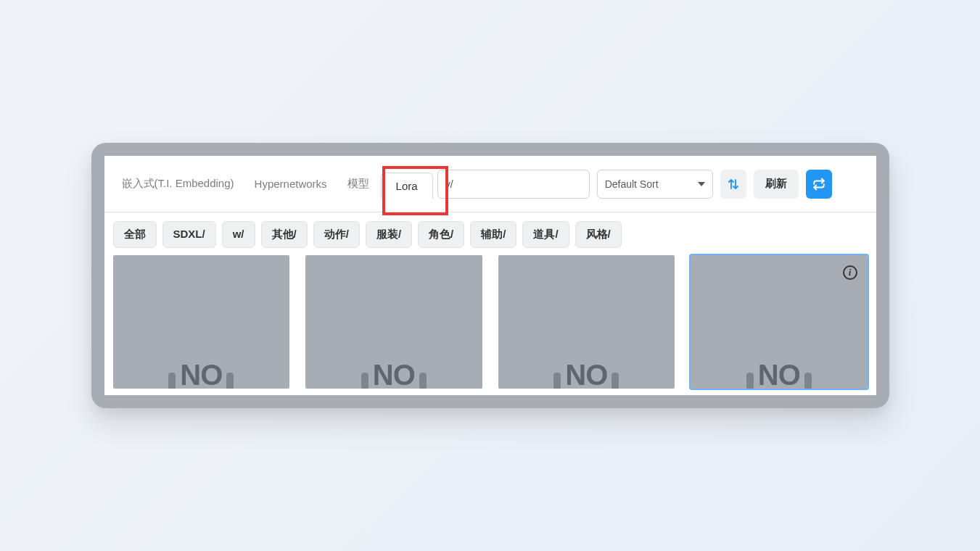  I want to click on tab-checkpoint: 模型, so click(358, 184).